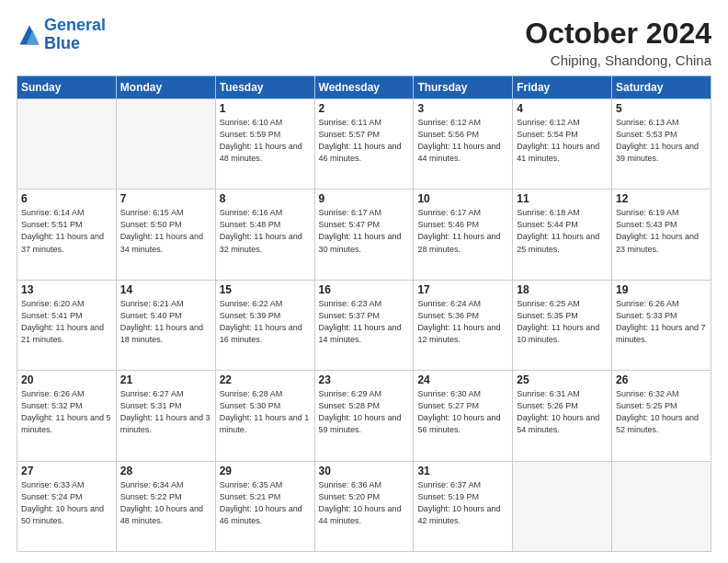 This screenshot has width=728, height=563. What do you see at coordinates (463, 506) in the screenshot?
I see `calendar-cell: 31Sunrise: 6:37 AM Sunset: 5:19 PM Dayli…` at bounding box center [463, 506].